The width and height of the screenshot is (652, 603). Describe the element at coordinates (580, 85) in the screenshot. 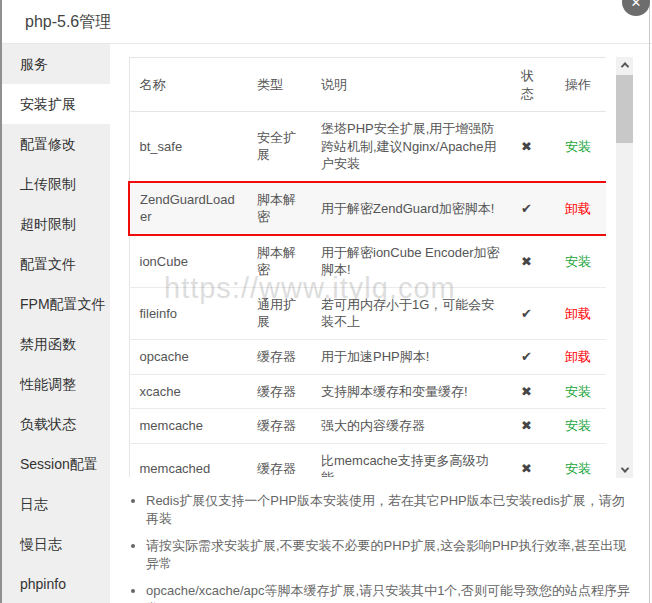

I see `column-header: 操作` at that location.